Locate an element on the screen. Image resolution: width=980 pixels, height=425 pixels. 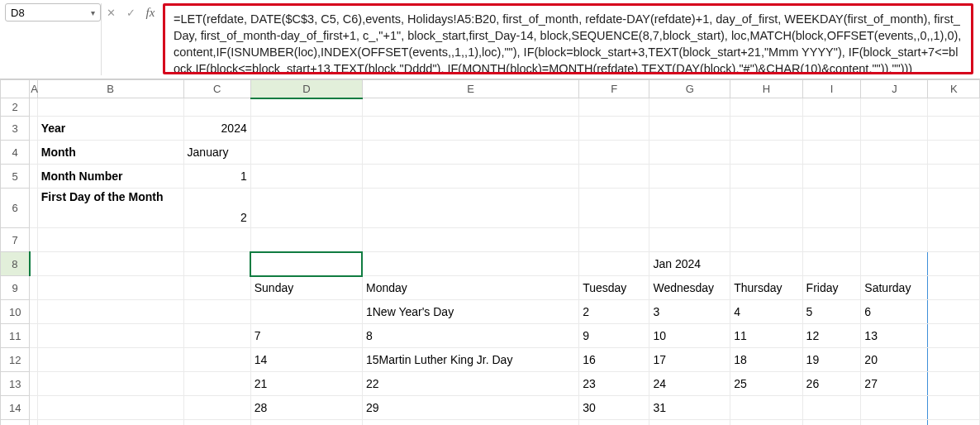
calendar-cell: 1New Year's Day is located at coordinates (470, 313).